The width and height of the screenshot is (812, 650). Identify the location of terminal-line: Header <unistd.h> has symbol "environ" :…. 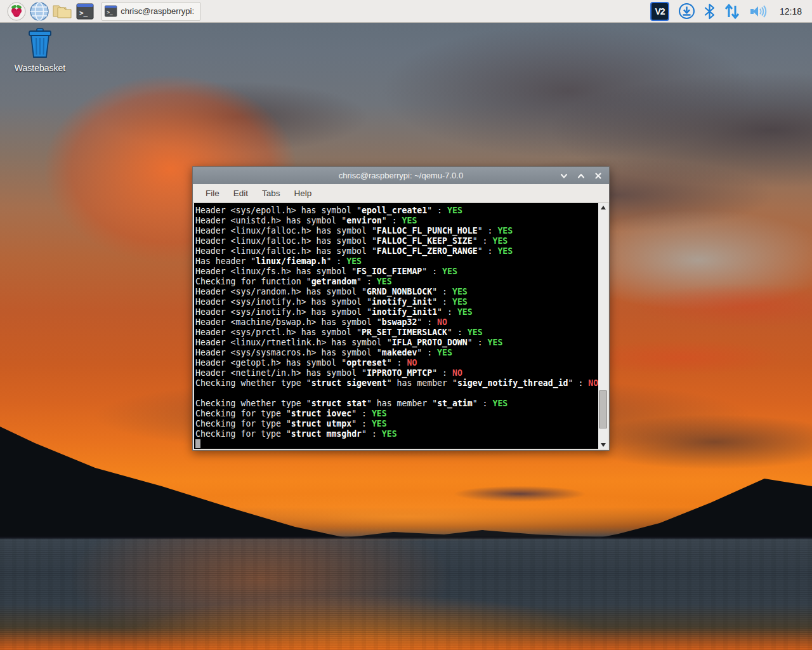
(397, 221).